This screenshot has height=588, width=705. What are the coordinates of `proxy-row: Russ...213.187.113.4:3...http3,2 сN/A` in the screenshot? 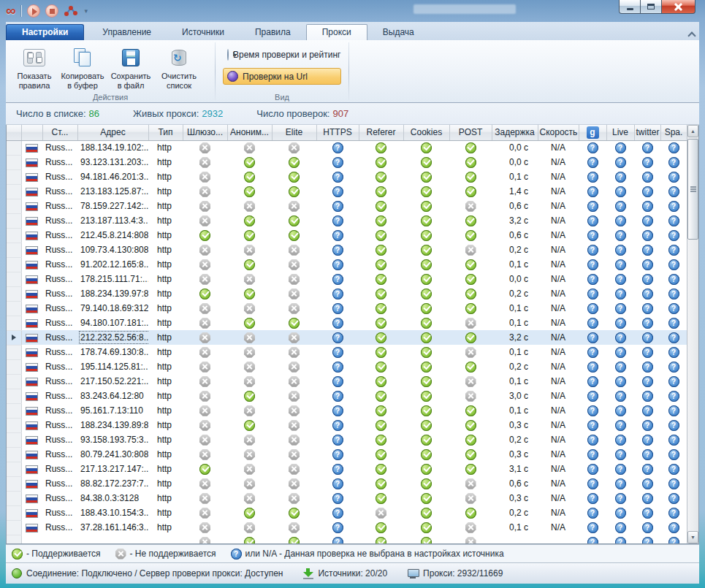 It's located at (346, 221).